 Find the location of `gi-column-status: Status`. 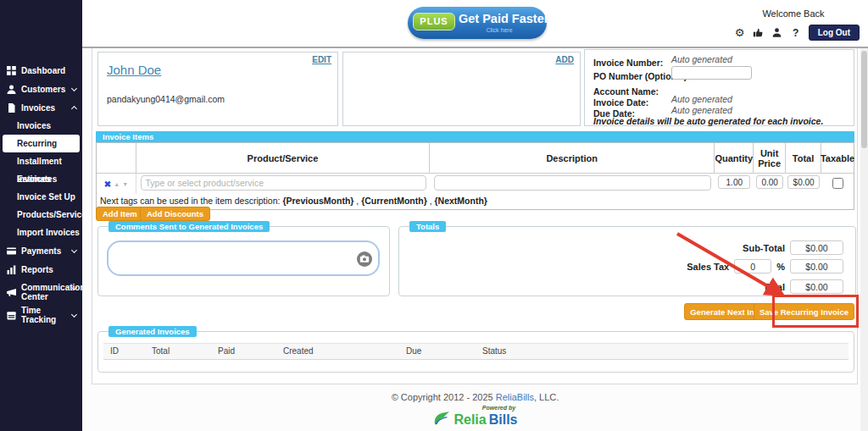

gi-column-status: Status is located at coordinates (494, 351).